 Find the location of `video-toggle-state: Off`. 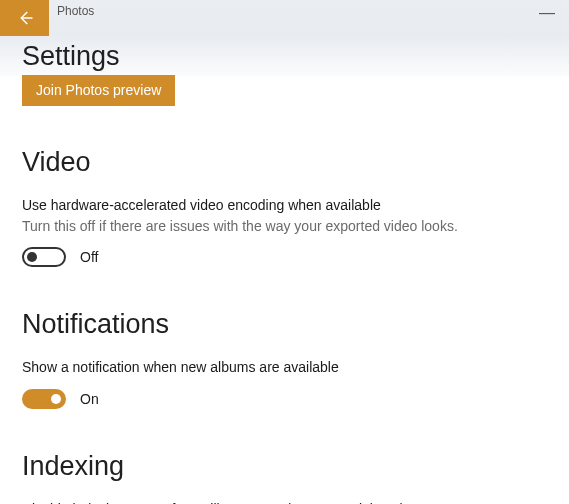

video-toggle-state: Off is located at coordinates (89, 257).